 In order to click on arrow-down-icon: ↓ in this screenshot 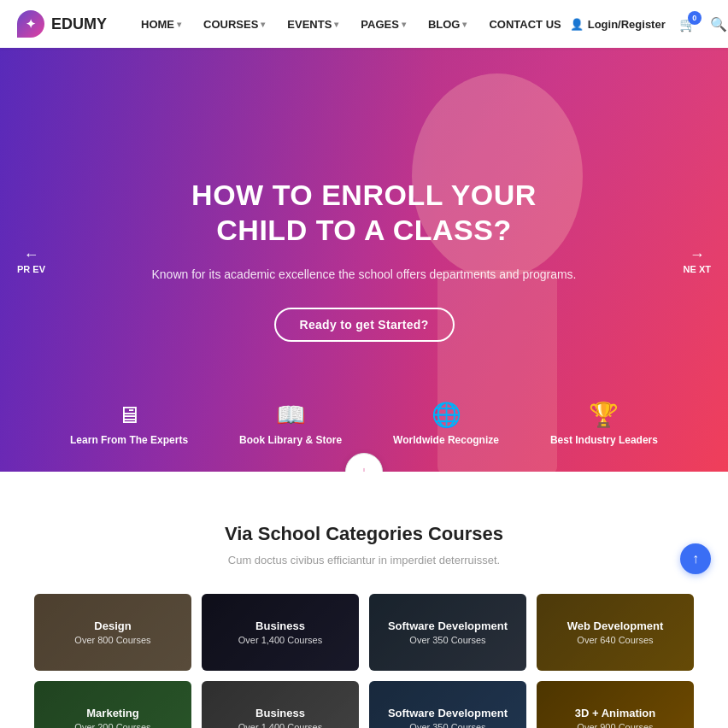, I will do `click(364, 468)`.